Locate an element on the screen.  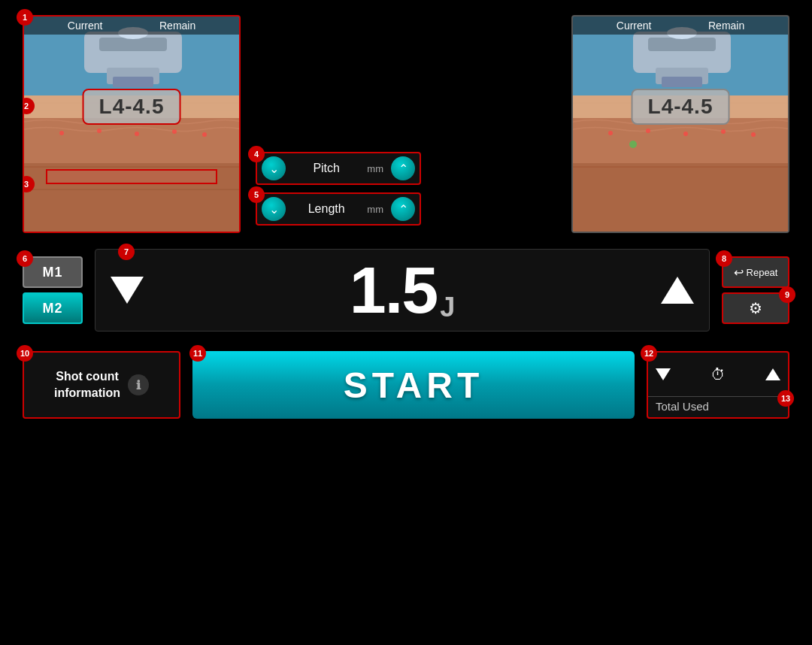
left-panel-wrapper: 1 Current Remain is located at coordinates (132, 124).